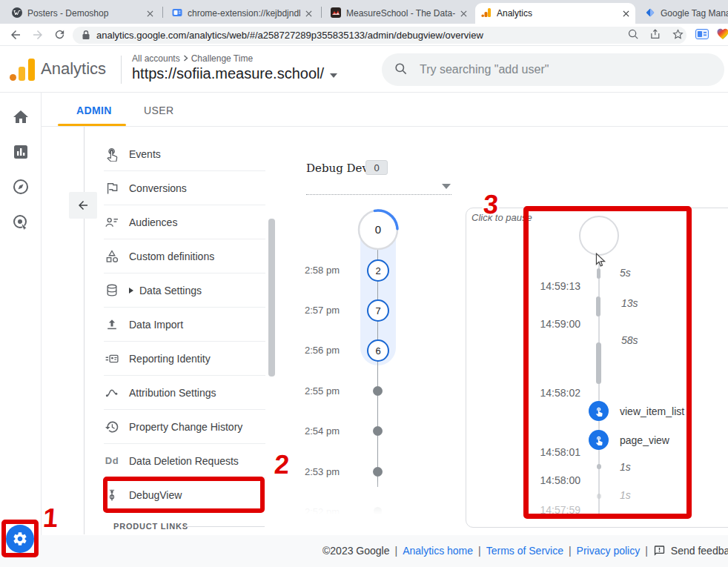 Image resolution: width=728 pixels, height=567 pixels. I want to click on database-icon, so click(112, 291).